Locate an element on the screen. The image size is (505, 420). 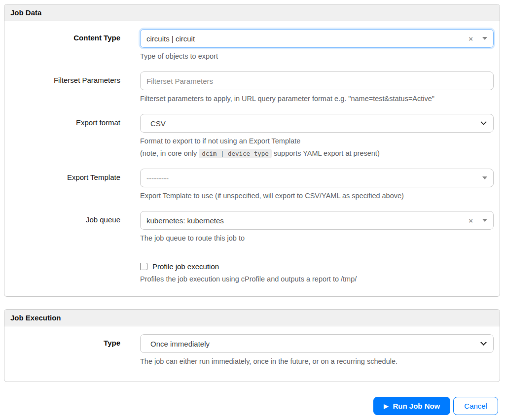
panel-title: Job Execution is located at coordinates (36, 317).